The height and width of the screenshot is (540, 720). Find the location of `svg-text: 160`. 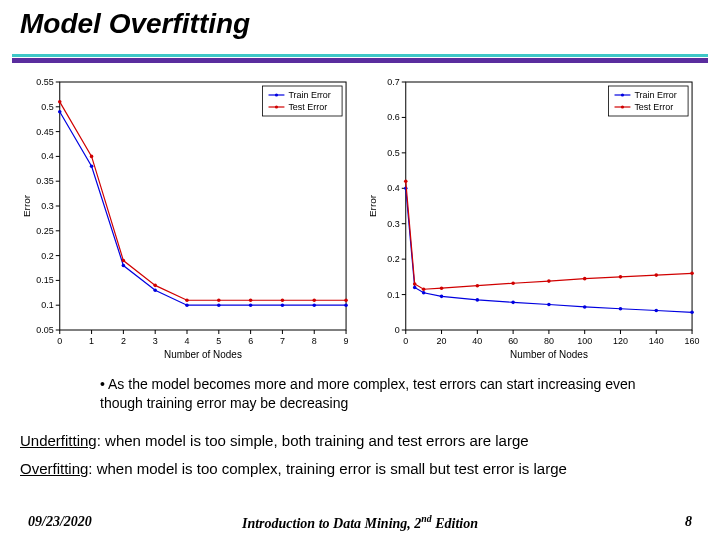

svg-text: 160 is located at coordinates (692, 341).